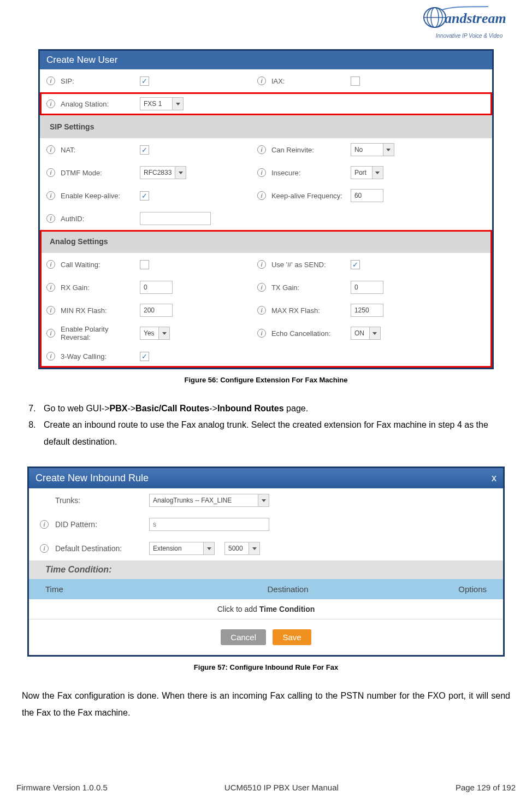  Describe the element at coordinates (101, 264) in the screenshot. I see `call-waiting-label: Call Waiting:` at that location.